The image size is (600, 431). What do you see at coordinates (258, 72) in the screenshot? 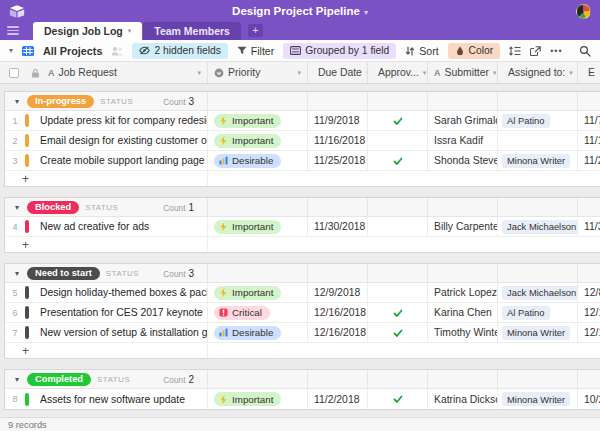
I see `column-header-priority: Priority ▾` at bounding box center [258, 72].